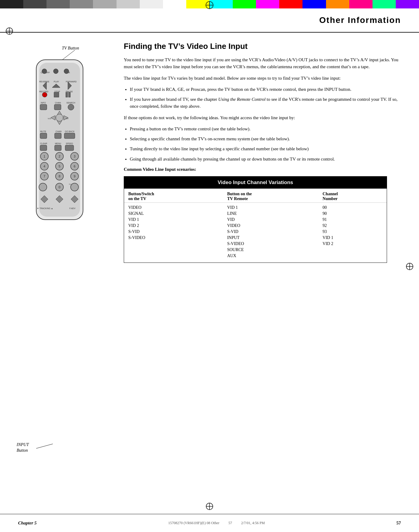  Describe the element at coordinates (255, 220) in the screenshot. I see `video-input-table: Video Input Channel Variations Button/Sw…` at that location.